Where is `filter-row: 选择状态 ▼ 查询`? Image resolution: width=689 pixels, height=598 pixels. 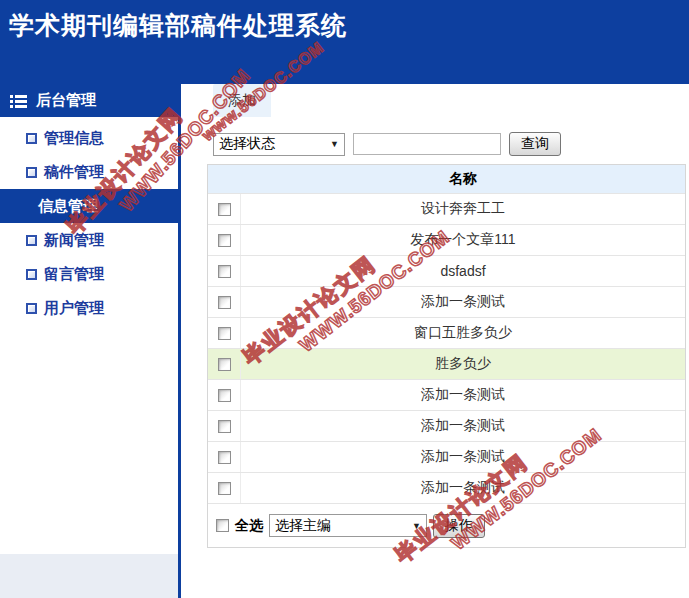
filter-row: 选择状态 ▼ 查询 is located at coordinates (451, 144).